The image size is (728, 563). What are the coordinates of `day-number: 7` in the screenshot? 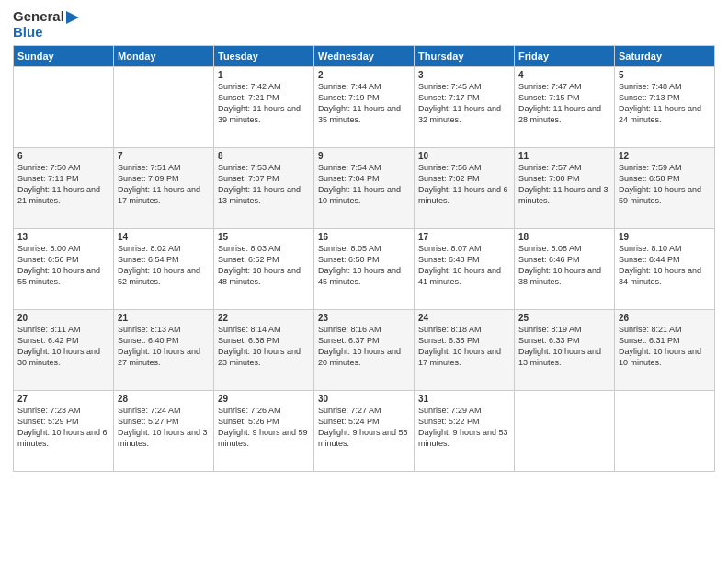 It's located at (164, 156).